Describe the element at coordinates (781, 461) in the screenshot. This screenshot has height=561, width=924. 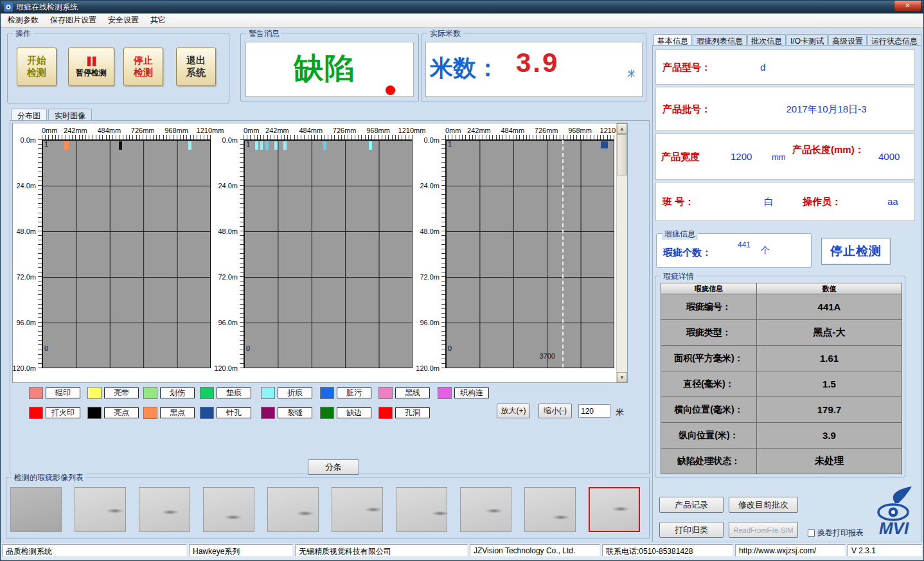
I see `defect-detail-row: 缺陷处理状态：未处理` at that location.